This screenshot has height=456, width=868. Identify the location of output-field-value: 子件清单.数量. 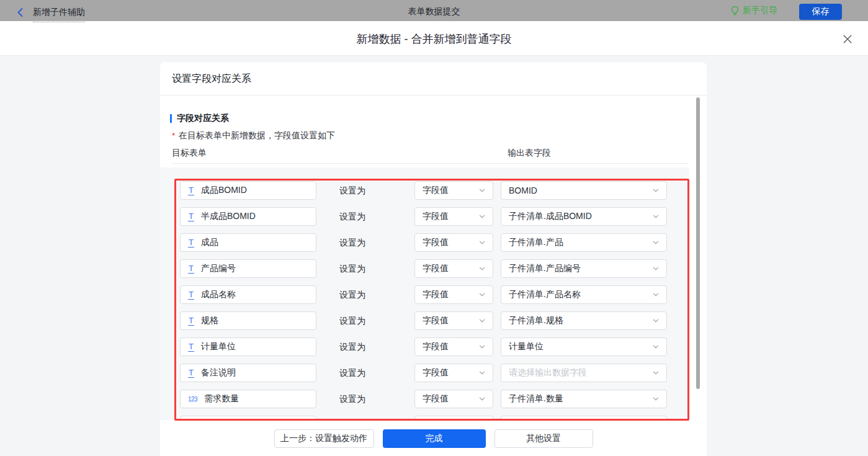
(536, 399).